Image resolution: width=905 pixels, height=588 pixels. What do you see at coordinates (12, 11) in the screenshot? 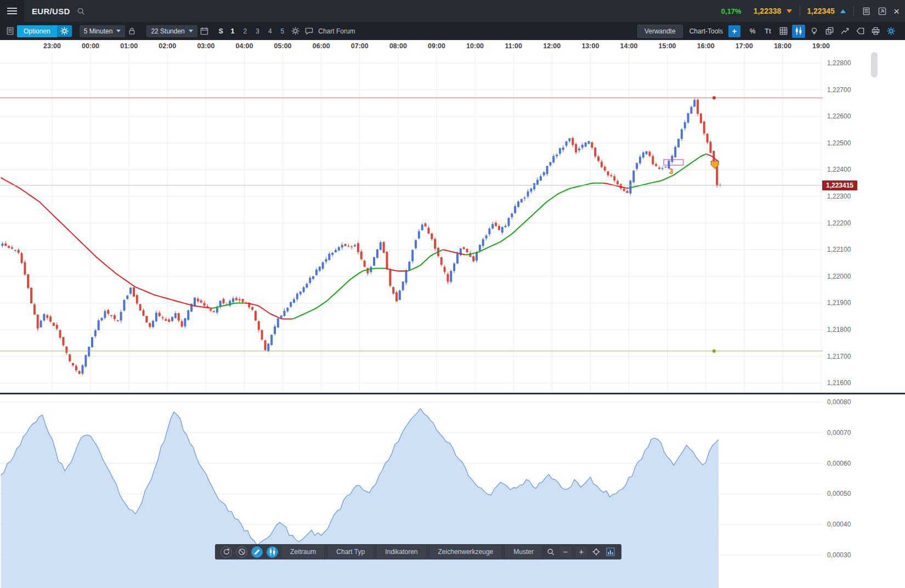
I see `menu-button` at bounding box center [12, 11].